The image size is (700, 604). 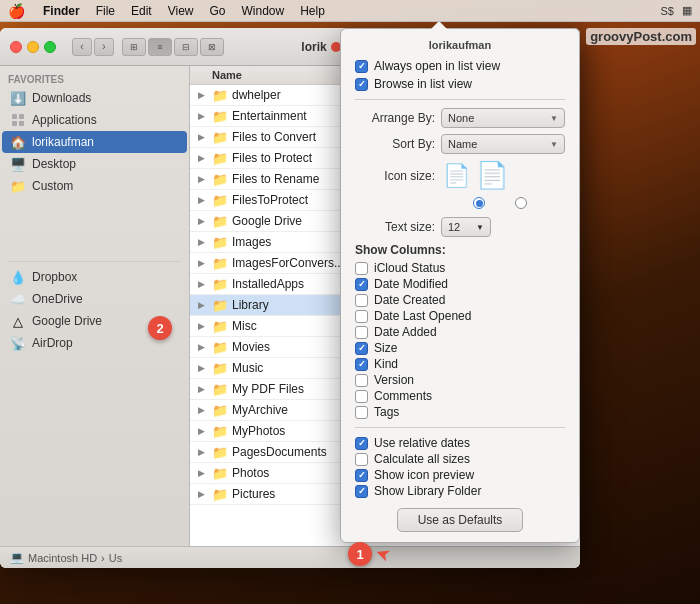 What do you see at coordinates (460, 84) in the screenshot?
I see `browse-list-row: Browse in list view` at bounding box center [460, 84].